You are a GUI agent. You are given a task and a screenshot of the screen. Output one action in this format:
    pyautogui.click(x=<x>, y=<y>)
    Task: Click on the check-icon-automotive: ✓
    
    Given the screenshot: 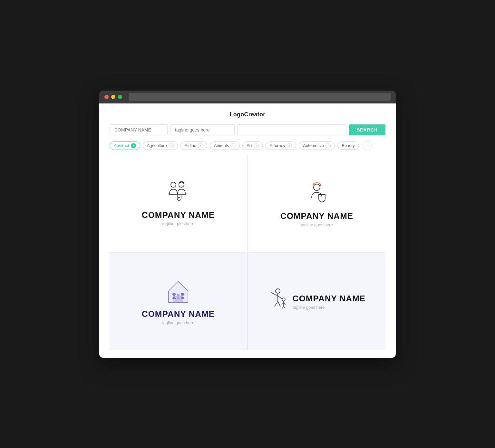 What is the action you would take?
    pyautogui.click(x=328, y=146)
    